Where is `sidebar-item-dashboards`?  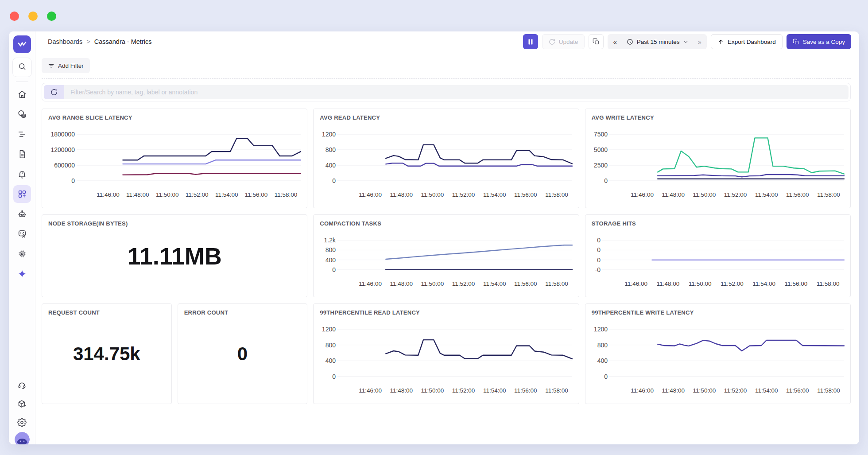 sidebar-item-dashboards is located at coordinates (22, 194).